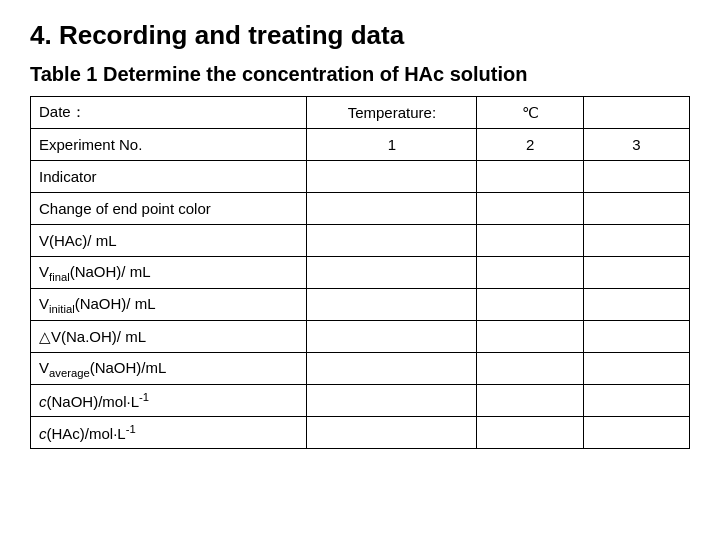 The image size is (720, 540). What do you see at coordinates (530, 145) in the screenshot?
I see `col-num2-header: 2` at bounding box center [530, 145].